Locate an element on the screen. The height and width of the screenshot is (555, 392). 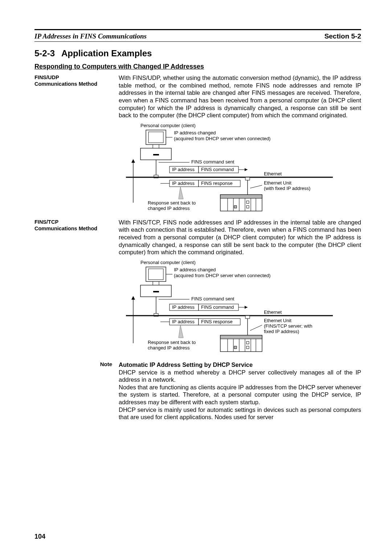
fins-tcp-label: FINS/TCP Communications Method is located at coordinates (74, 238).